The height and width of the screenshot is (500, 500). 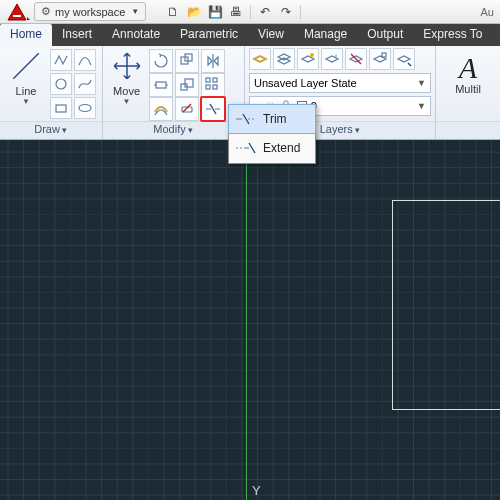 I want to click on tab-home: Home, so click(x=26, y=35).